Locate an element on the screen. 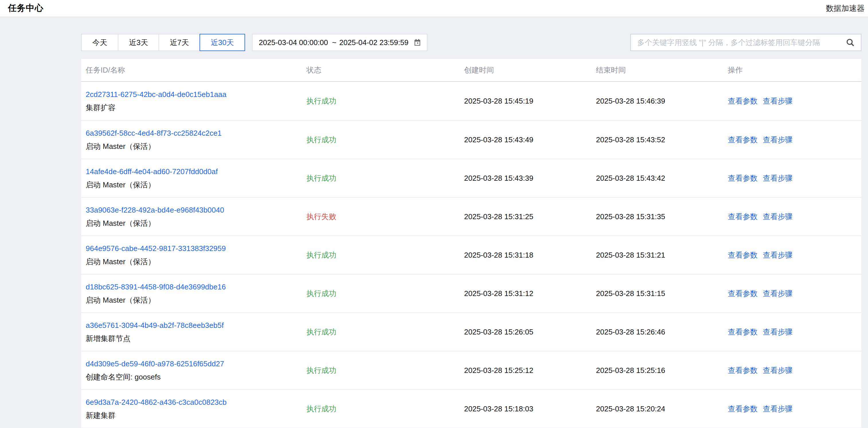  created-time: 2025-03-28 15:25:12 is located at coordinates (526, 370).